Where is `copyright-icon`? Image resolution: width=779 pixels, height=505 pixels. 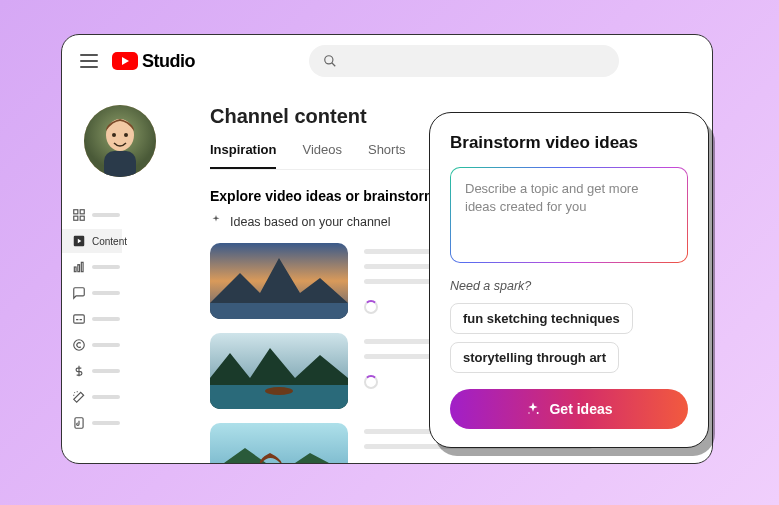
copyright-icon is located at coordinates (79, 345).